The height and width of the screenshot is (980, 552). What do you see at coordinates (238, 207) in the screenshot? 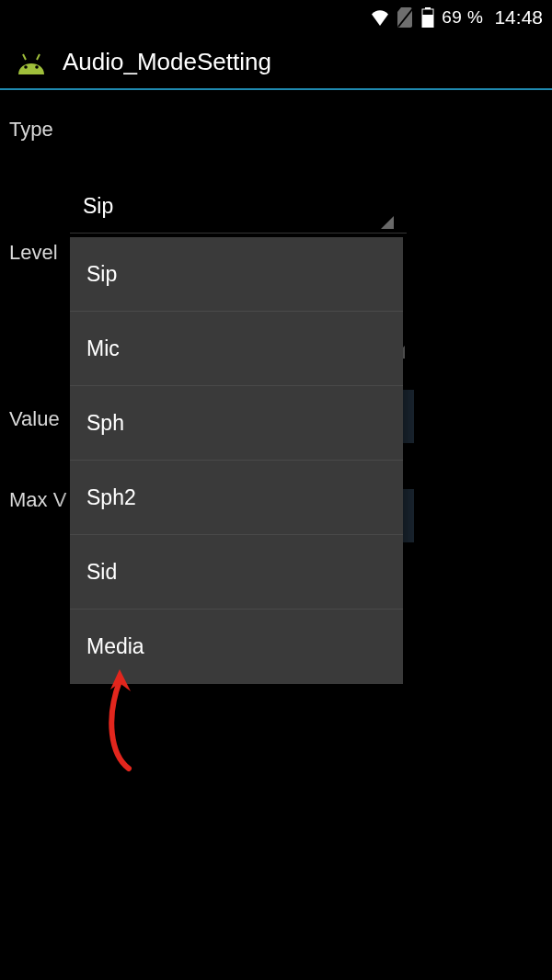
I see `type-spinner: Sip` at bounding box center [238, 207].